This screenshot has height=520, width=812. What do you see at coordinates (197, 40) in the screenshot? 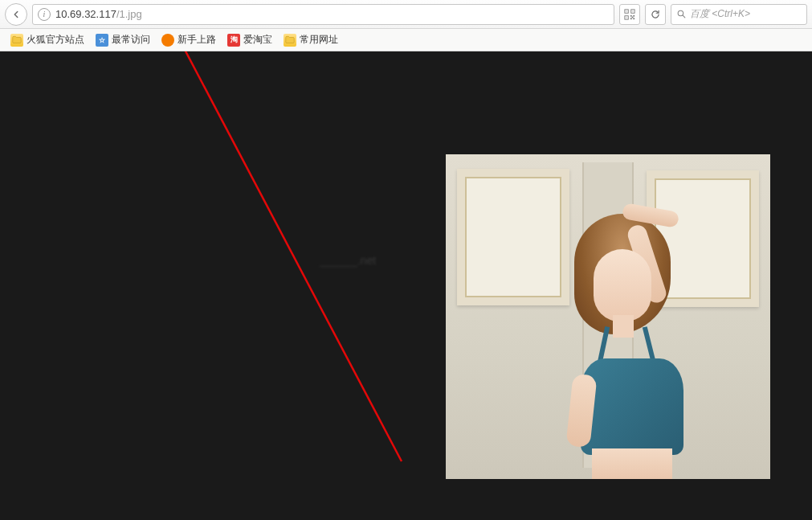
I see `bookmark-label: 新手上路` at bounding box center [197, 40].